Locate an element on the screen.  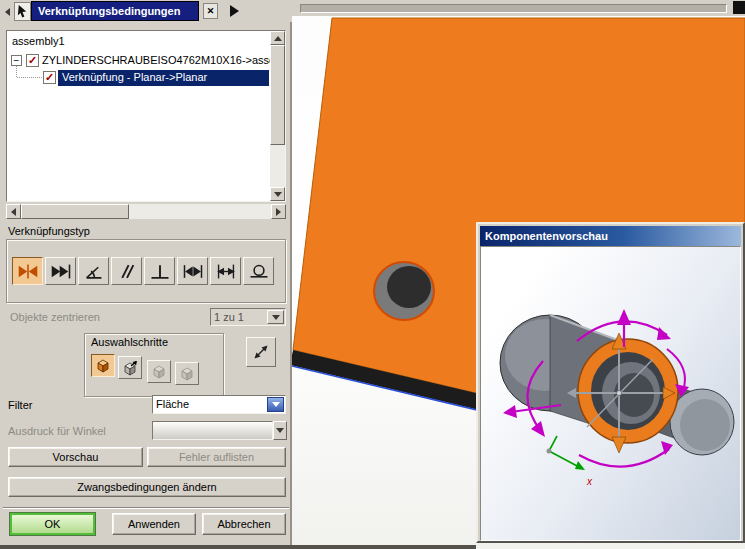
tree-root-label: assembly1 is located at coordinates (38, 41).